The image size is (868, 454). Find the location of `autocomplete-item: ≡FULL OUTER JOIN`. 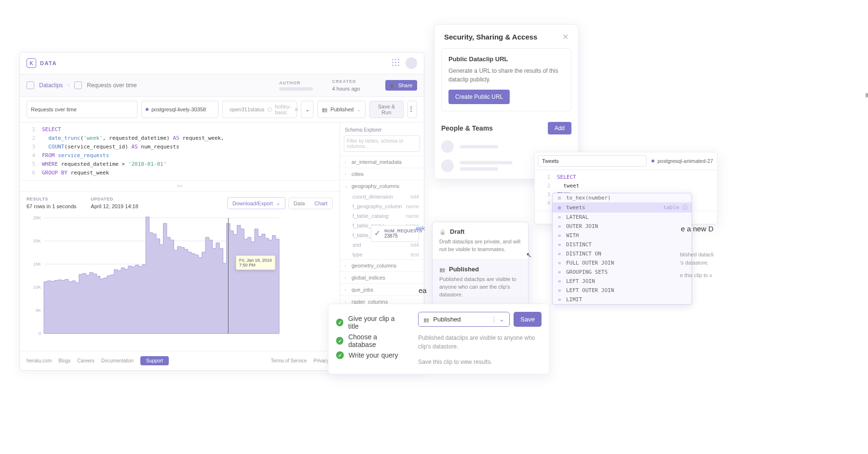

autocomplete-item: ≡FULL OUTER JOIN is located at coordinates (622, 263).